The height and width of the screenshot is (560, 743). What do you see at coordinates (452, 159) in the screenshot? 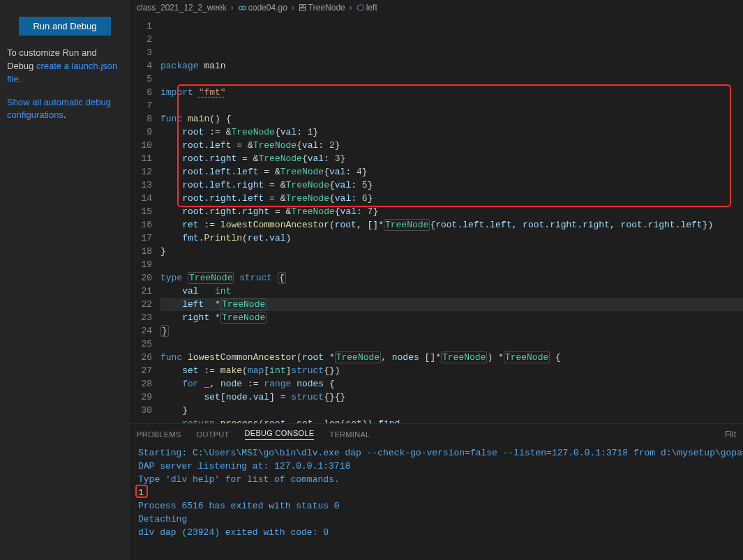
I see `code-line: root.right = &TreeNode{val: 3}` at bounding box center [452, 159].